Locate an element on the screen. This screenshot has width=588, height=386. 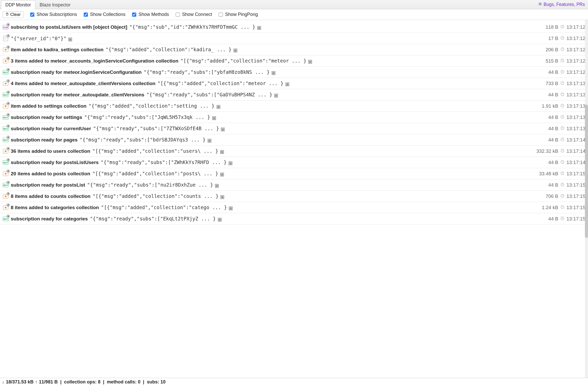
log-row-title: subscription ready for postsList is located at coordinates (48, 185).